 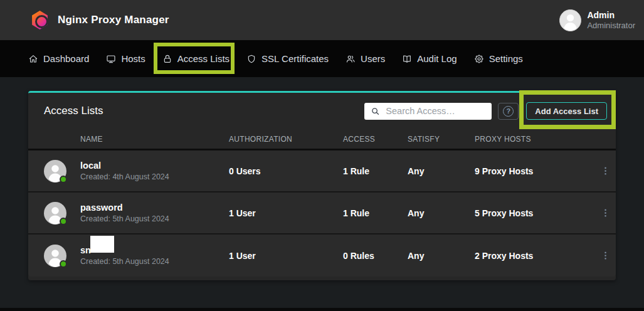 I want to click on nav-item-label: Access Lists, so click(x=203, y=59).